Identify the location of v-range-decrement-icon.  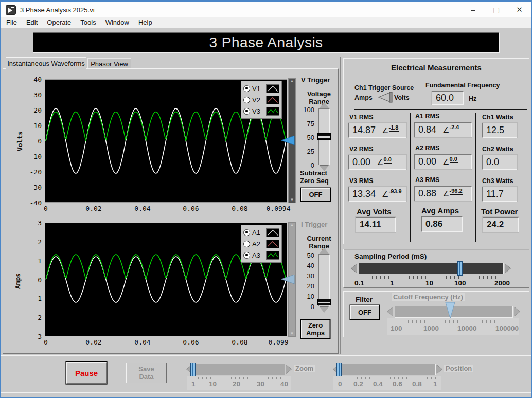
(324, 169).